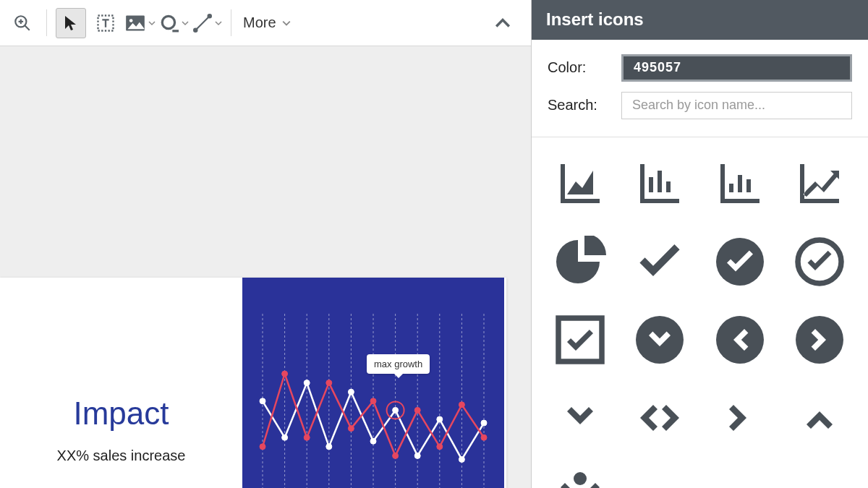  Describe the element at coordinates (208, 23) in the screenshot. I see `line-tool` at that location.